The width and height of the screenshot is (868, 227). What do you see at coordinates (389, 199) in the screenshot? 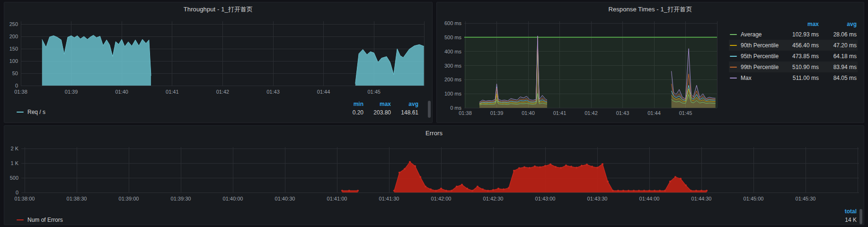
I see `x-axis-tick-label: 01:41:30` at bounding box center [389, 199].